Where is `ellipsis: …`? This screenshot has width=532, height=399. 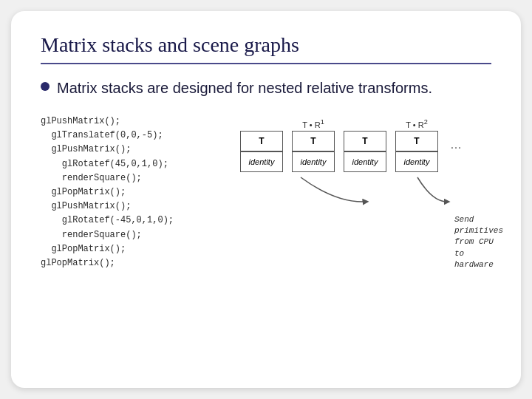 ellipsis: … is located at coordinates (456, 145).